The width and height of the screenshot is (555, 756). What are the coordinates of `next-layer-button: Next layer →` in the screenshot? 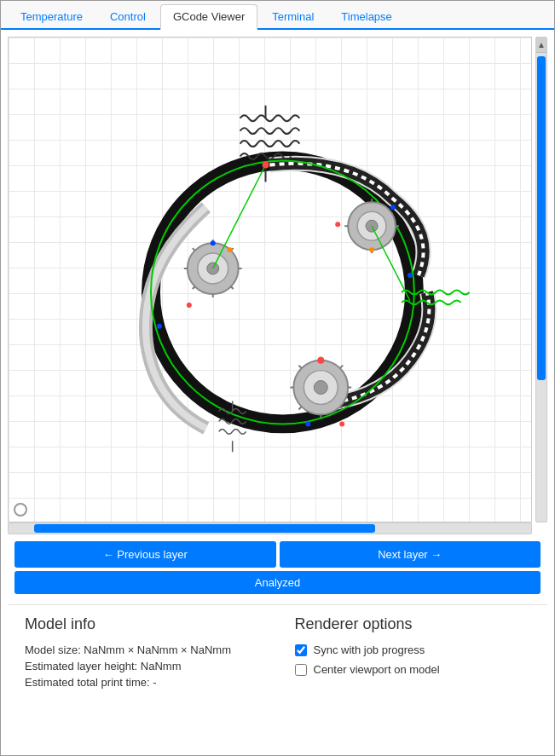 It's located at (411, 554).